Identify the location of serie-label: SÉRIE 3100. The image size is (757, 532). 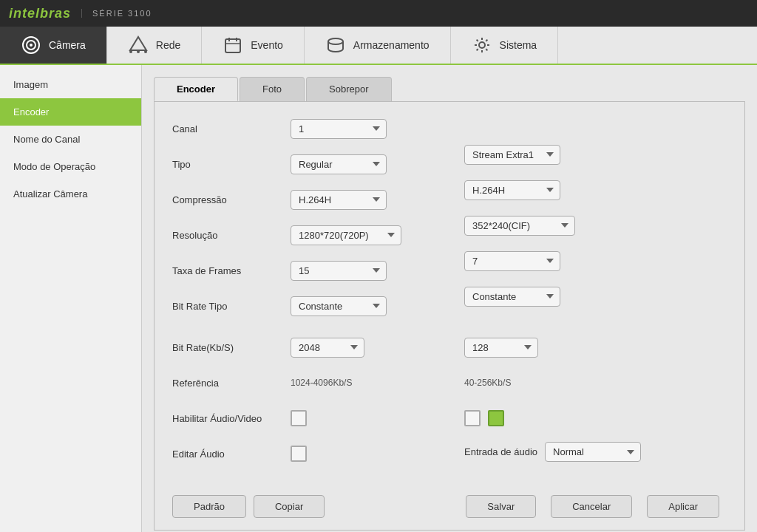
(117, 13).